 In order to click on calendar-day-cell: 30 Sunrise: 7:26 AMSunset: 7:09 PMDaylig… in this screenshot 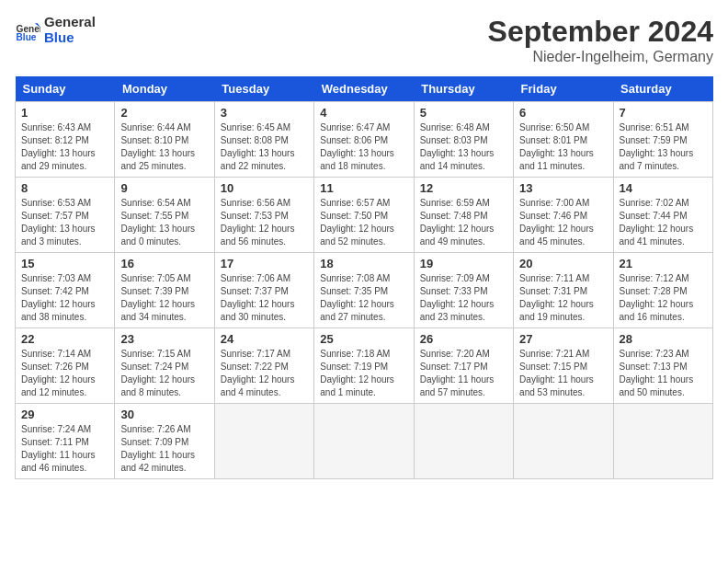, I will do `click(165, 442)`.